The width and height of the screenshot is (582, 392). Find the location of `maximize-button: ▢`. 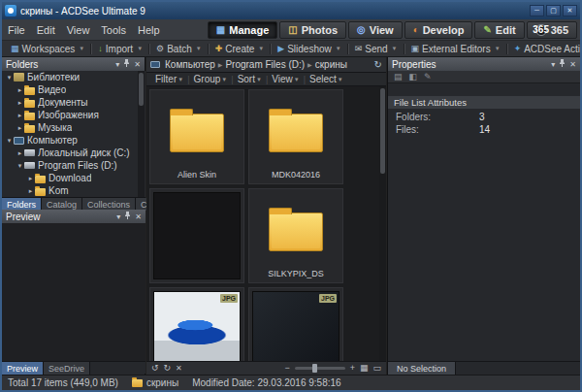

maximize-button: ▢ is located at coordinates (553, 11).